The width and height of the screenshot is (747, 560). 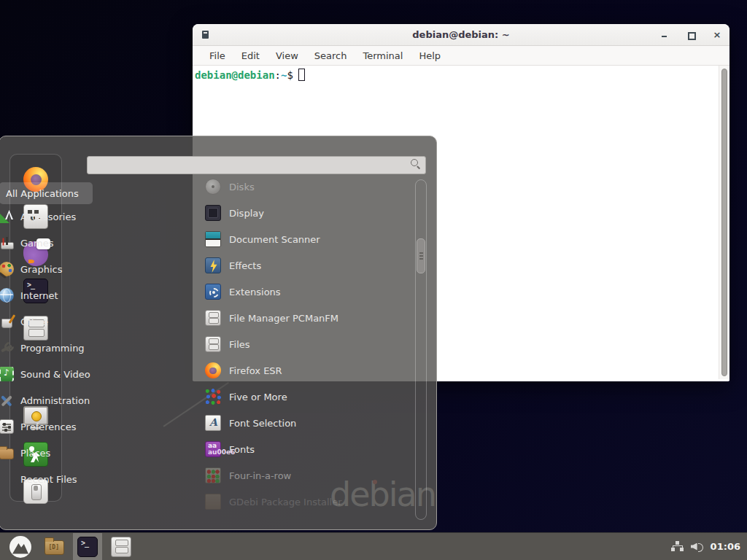 I want to click on app-effects: Effects, so click(x=306, y=265).